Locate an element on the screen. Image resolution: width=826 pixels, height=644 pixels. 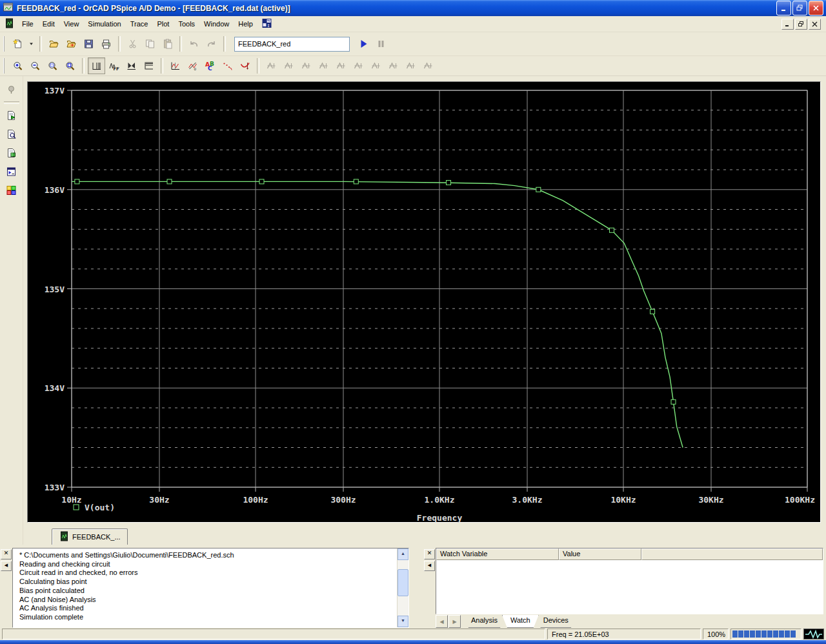
log-y-axis-button is located at coordinates (148, 66).